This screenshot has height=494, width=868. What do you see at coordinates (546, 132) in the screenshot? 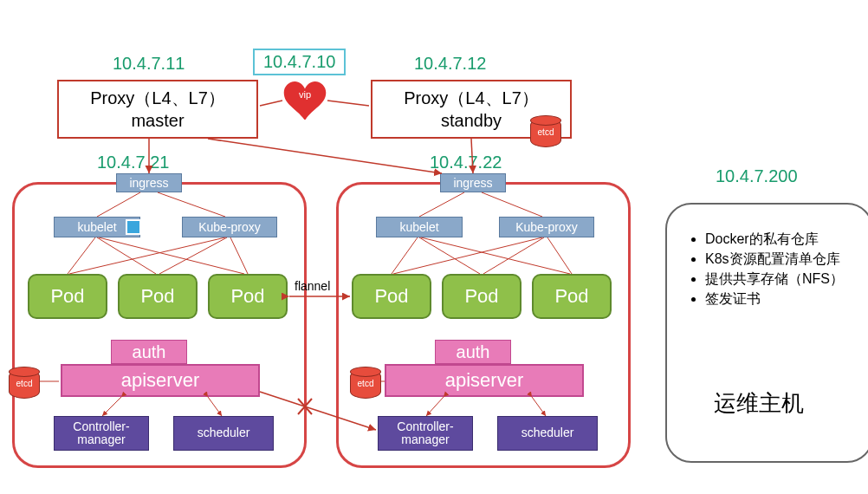
I see `etcd-top-label: etcd` at bounding box center [546, 132].